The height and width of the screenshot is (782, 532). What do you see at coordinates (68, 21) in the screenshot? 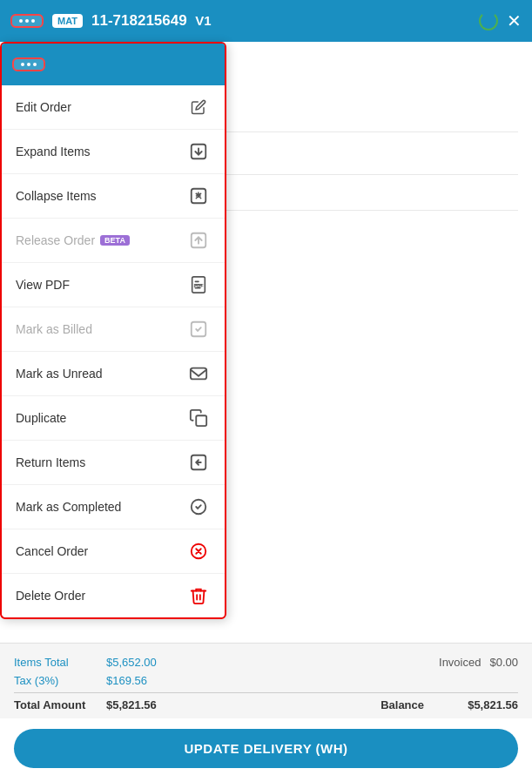
I see `mat-badge: MAT` at bounding box center [68, 21].